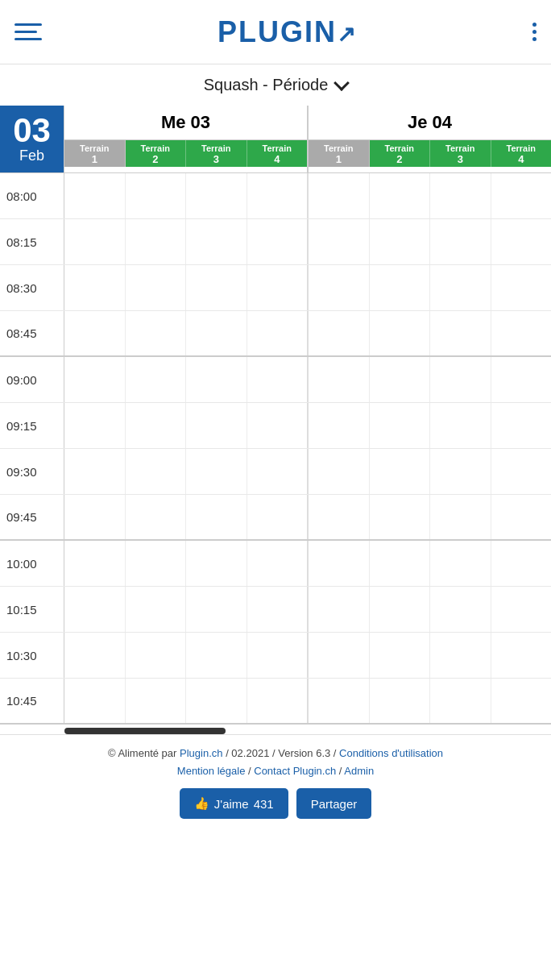 This screenshot has height=980, width=551. I want to click on terrain-cell-je04-1: Terrain 1, so click(339, 153).